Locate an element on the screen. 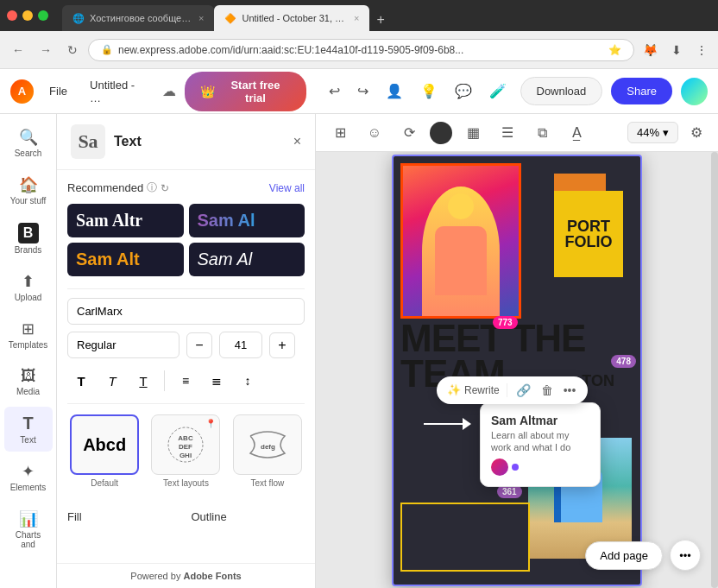 The height and width of the screenshot is (588, 718). download-button: Download is located at coordinates (562, 92).